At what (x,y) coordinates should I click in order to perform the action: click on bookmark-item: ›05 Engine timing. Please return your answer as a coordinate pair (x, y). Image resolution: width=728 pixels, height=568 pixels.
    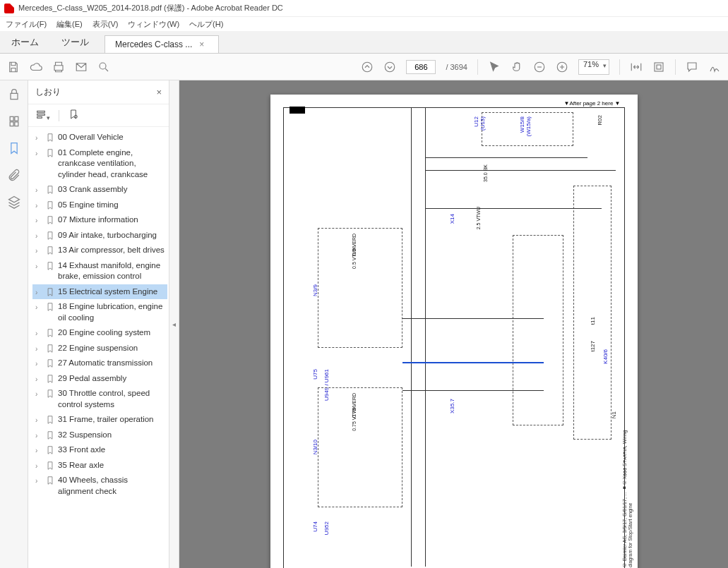
    Looking at the image, I should click on (100, 205).